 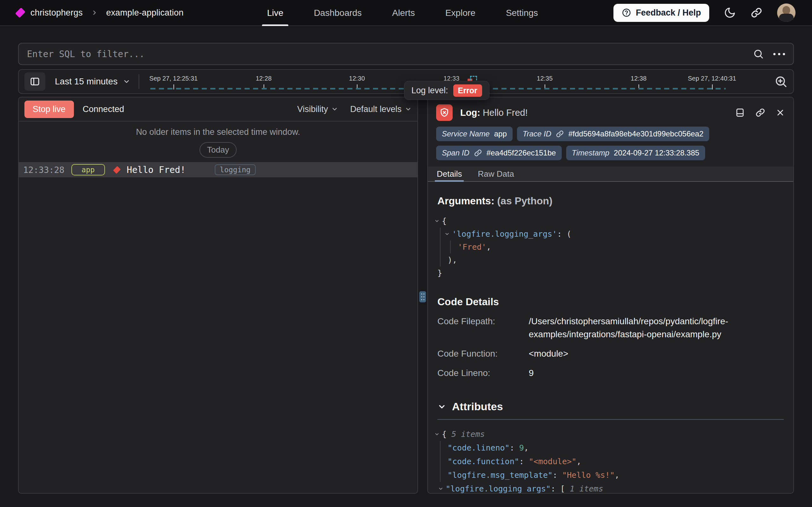 I want to click on feedback-help-label: Feedback / Help, so click(x=668, y=13).